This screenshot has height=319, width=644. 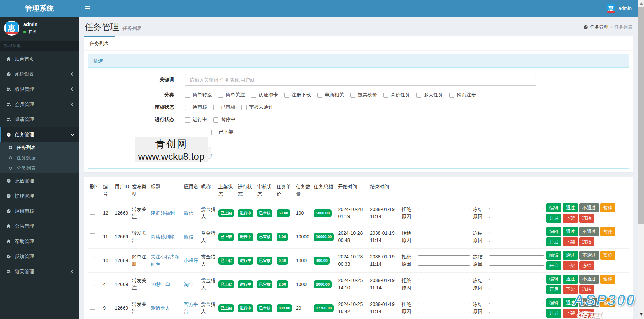 What do you see at coordinates (361, 80) in the screenshot?
I see `keyword-input` at bounding box center [361, 80].